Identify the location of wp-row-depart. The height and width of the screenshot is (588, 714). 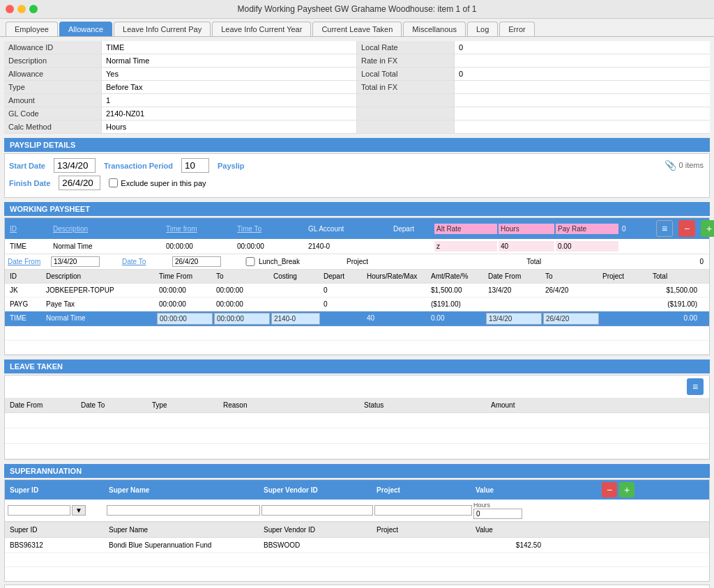
(412, 247).